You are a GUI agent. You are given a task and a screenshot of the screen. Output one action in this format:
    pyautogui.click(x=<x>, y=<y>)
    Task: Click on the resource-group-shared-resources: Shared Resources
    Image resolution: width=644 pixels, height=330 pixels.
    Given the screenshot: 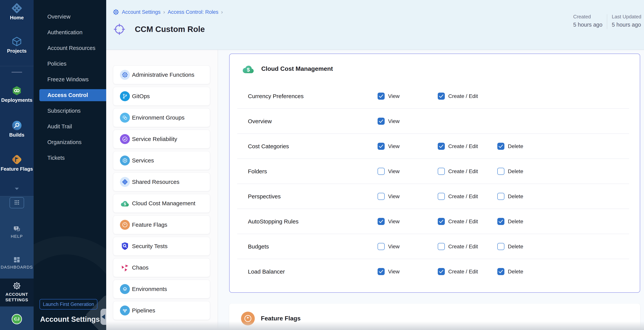 What is the action you would take?
    pyautogui.click(x=162, y=182)
    